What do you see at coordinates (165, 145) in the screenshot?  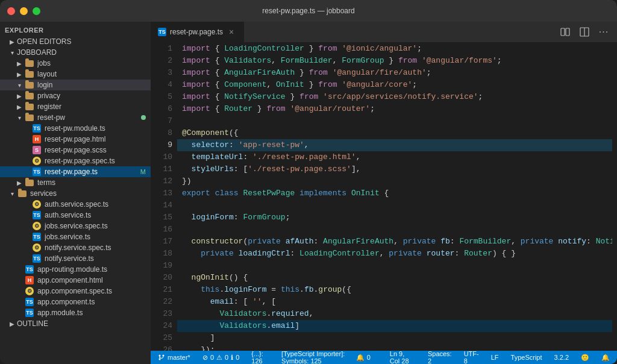 I see `line-num-9: 9` at bounding box center [165, 145].